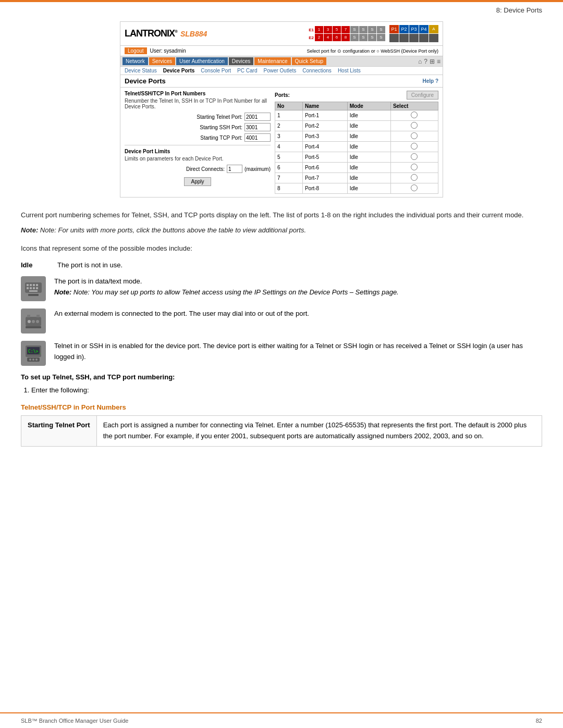 The image size is (563, 728). Describe the element at coordinates (282, 9) in the screenshot. I see `chapter-header: 8: Device Ports` at that location.